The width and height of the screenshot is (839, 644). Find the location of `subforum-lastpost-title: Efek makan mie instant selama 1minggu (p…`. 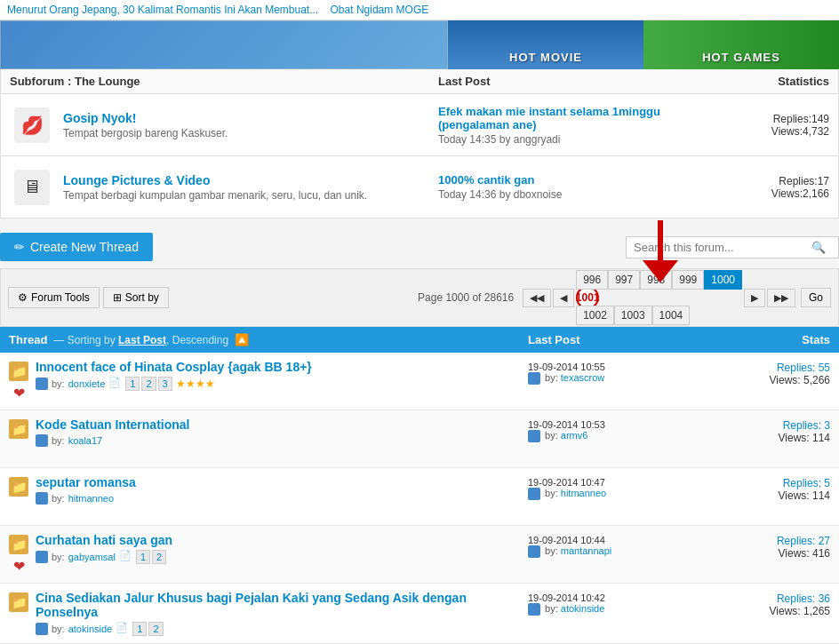

subforum-lastpost-title: Efek makan mie instant selama 1minggu (p… is located at coordinates (563, 118).